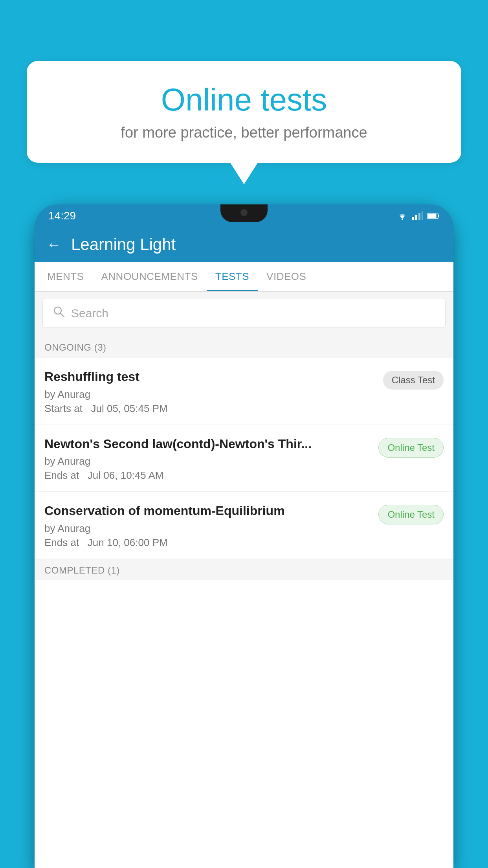 Image resolution: width=488 pixels, height=868 pixels. What do you see at coordinates (211, 409) in the screenshot?
I see `test-date-1: Starts at Jul 05, 05:45 PM` at bounding box center [211, 409].